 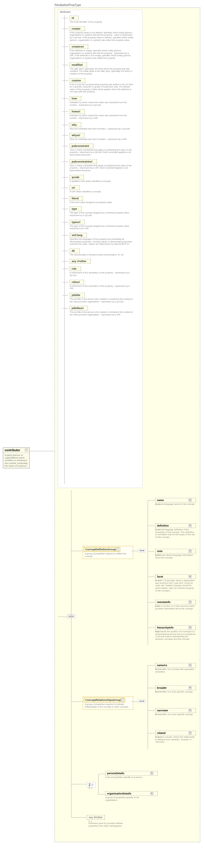 What do you see at coordinates (12, 450) in the screenshot?
I see `root-name: contributor` at bounding box center [12, 450].